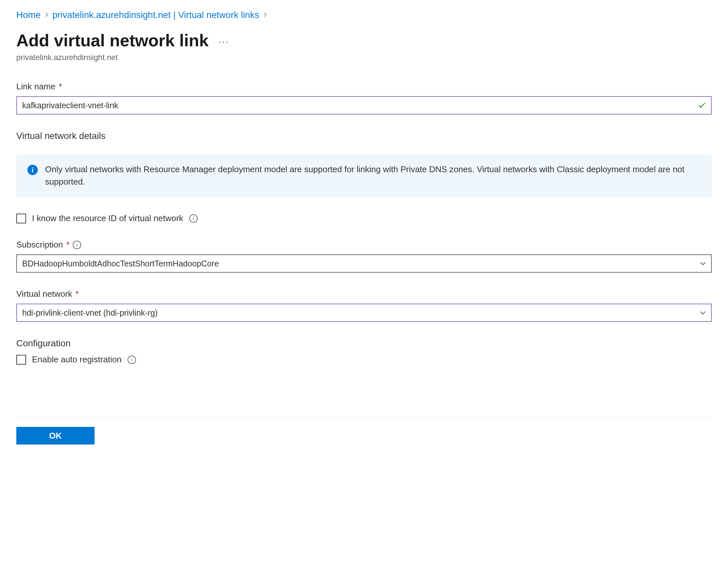 Image resolution: width=728 pixels, height=588 pixels. I want to click on know-resource-id-checkbox, so click(21, 219).